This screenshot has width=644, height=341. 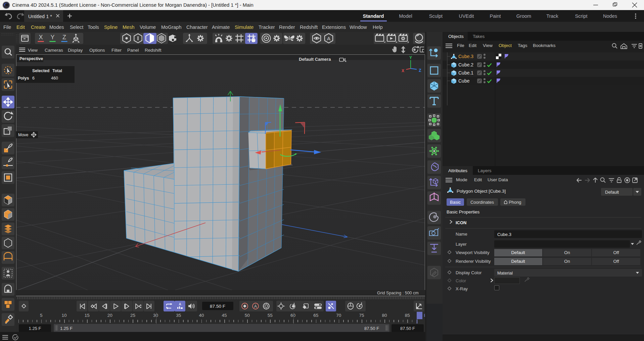 I want to click on svg-text: X, so click(x=403, y=71).